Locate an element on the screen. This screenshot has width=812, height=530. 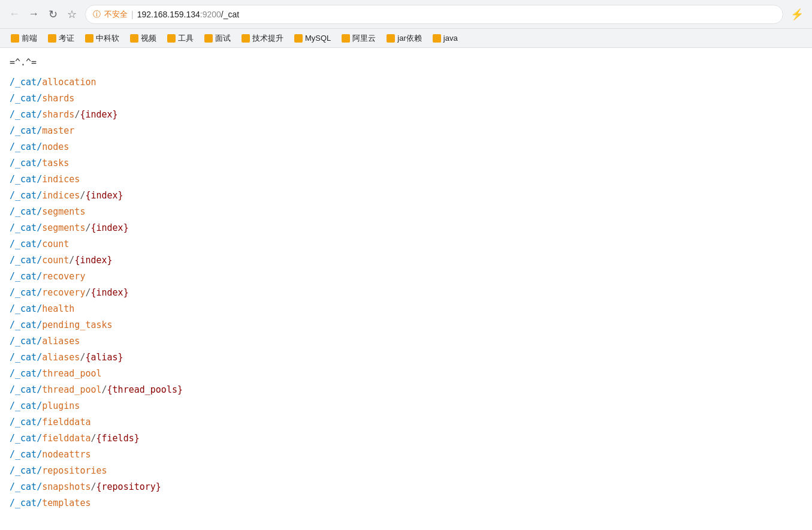
api-list-item: /_cat/count is located at coordinates (406, 245).